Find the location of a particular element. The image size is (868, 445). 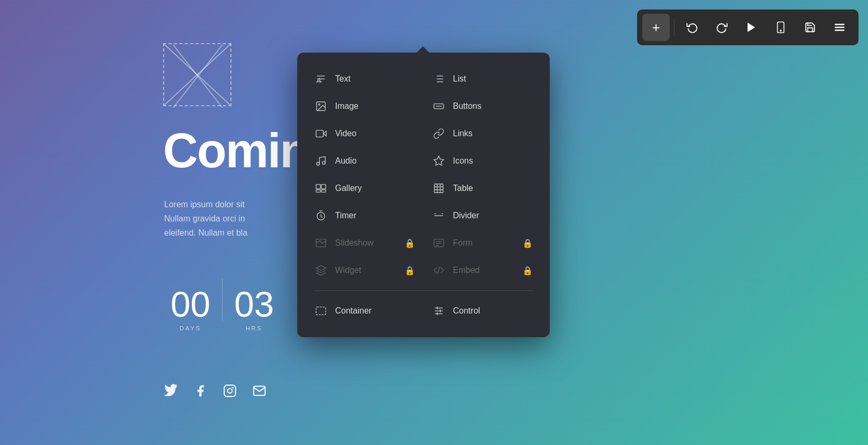

menu-item-slideshow: Slideshow 🔒 is located at coordinates (365, 243).